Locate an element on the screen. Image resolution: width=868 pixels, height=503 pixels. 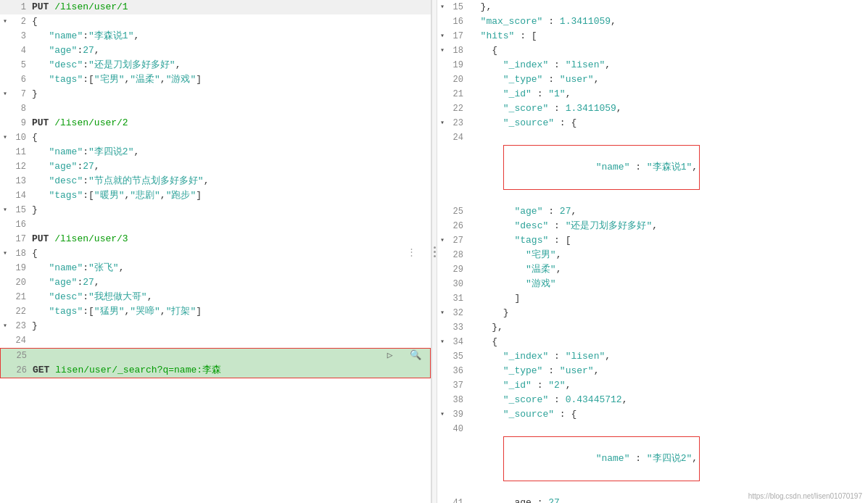
r-fold-17: ▾ is located at coordinates (445, 36).